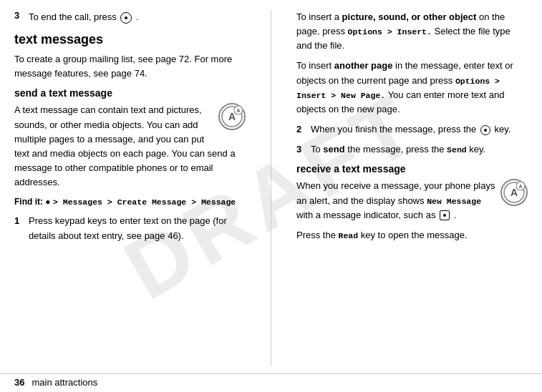 Image resolution: width=542 pixels, height=392 pixels. I want to click on find-it-label: Find it:, so click(29, 202).